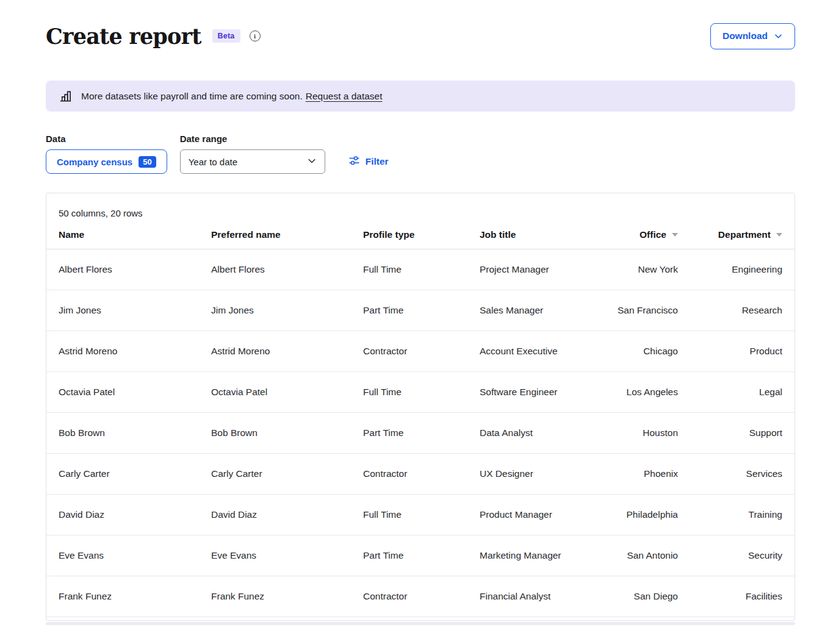 Image resolution: width=836 pixels, height=644 pixels. I want to click on column-header-preferred-name: Preferred name, so click(287, 235).